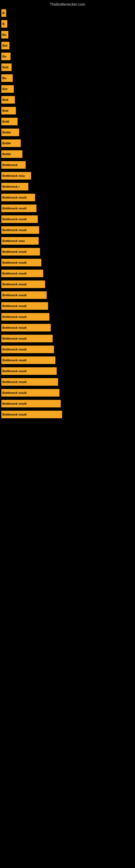 The height and width of the screenshot is (868, 135). What do you see at coordinates (68, 187) in the screenshot?
I see `bar-row: Bottleneck r` at bounding box center [68, 187].